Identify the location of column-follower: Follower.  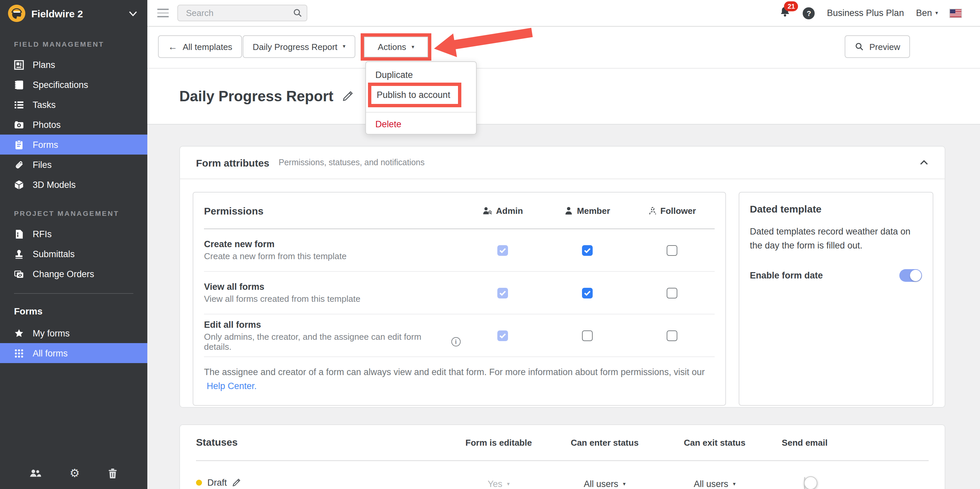
(673, 211).